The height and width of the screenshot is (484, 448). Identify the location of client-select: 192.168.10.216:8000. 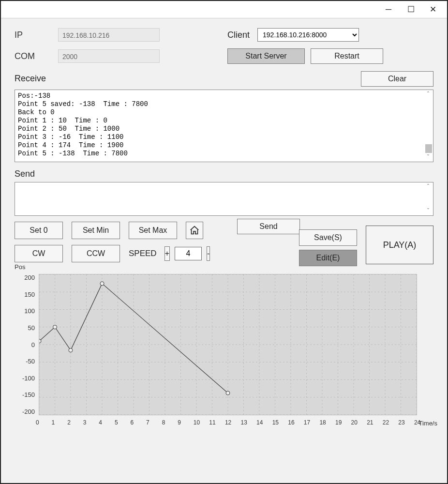
(308, 35).